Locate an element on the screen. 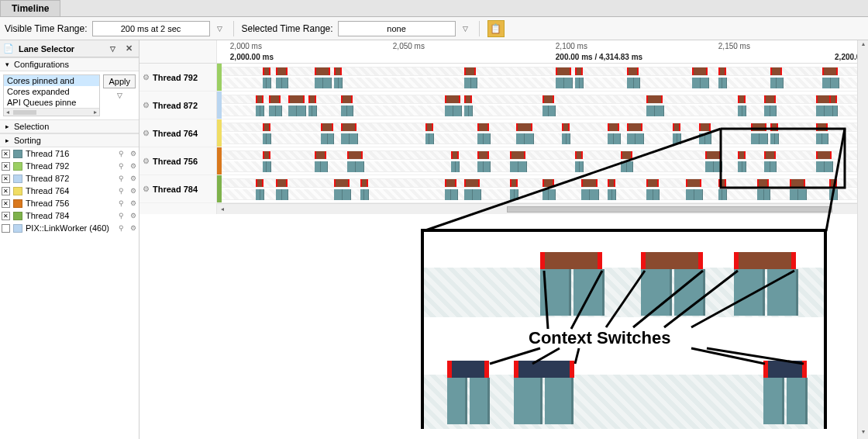 The image size is (868, 439). selected-range-dropdown-icon: ▽ is located at coordinates (466, 29).